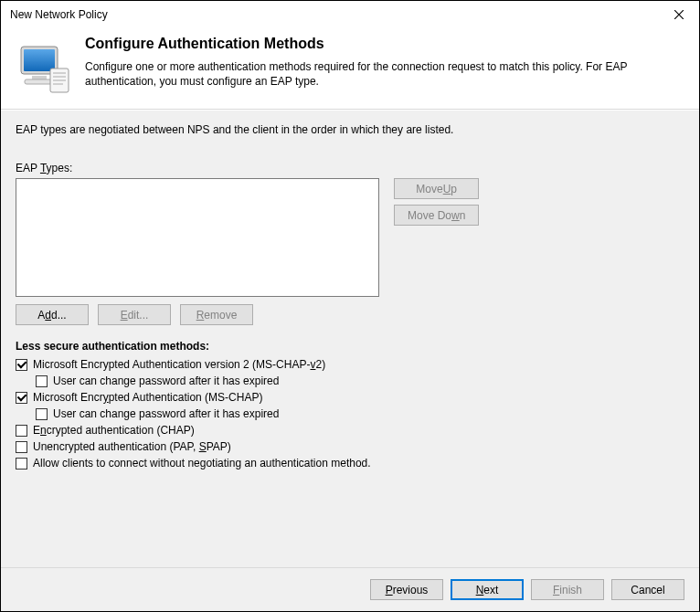  What do you see at coordinates (385, 44) in the screenshot?
I see `page-title: Configure Authentication Methods` at bounding box center [385, 44].